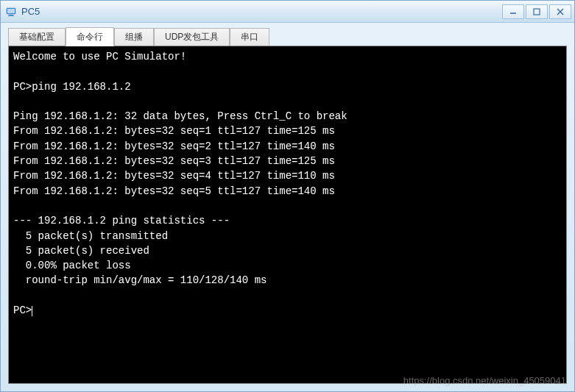 This screenshot has width=575, height=392. Describe the element at coordinates (287, 116) in the screenshot. I see `terminal-line: Ping 192.168.1.2: 32 data bytes, Press C…` at that location.